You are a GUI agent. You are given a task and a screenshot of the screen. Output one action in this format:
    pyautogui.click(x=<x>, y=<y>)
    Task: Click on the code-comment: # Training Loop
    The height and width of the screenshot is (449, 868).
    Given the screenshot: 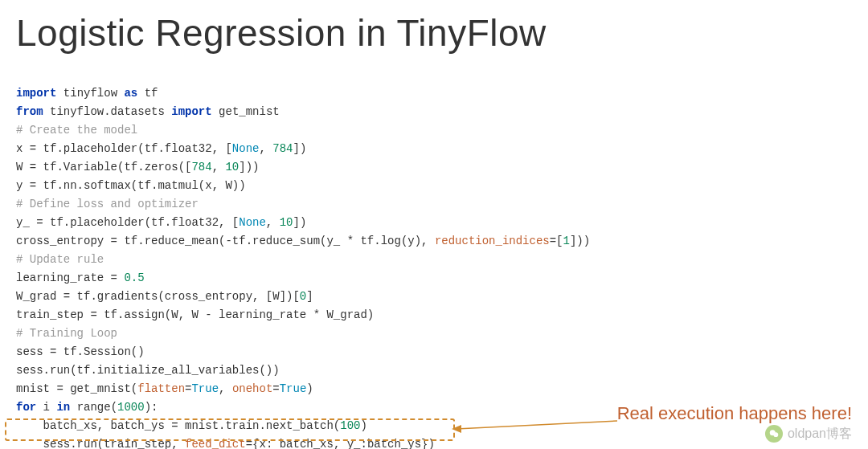 What is the action you would take?
    pyautogui.click(x=67, y=333)
    